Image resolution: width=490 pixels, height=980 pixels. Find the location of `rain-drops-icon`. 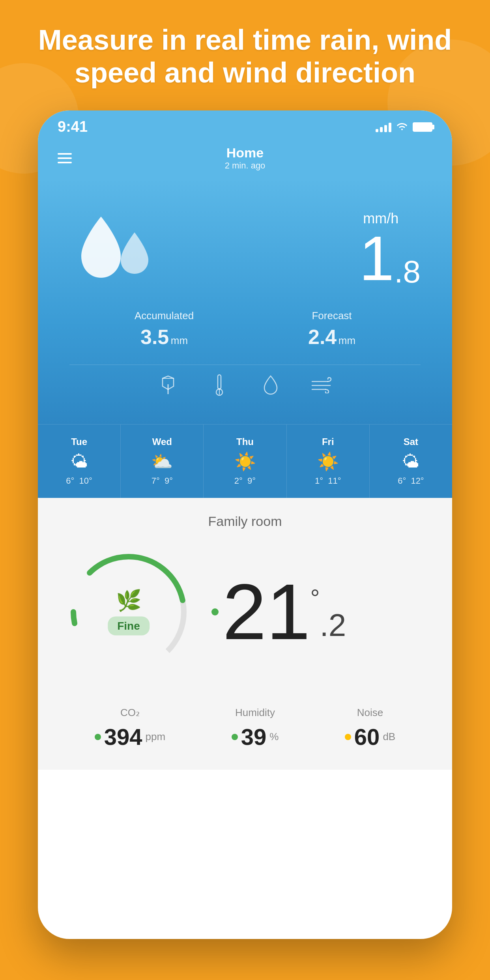

rain-drops-icon is located at coordinates (117, 244).